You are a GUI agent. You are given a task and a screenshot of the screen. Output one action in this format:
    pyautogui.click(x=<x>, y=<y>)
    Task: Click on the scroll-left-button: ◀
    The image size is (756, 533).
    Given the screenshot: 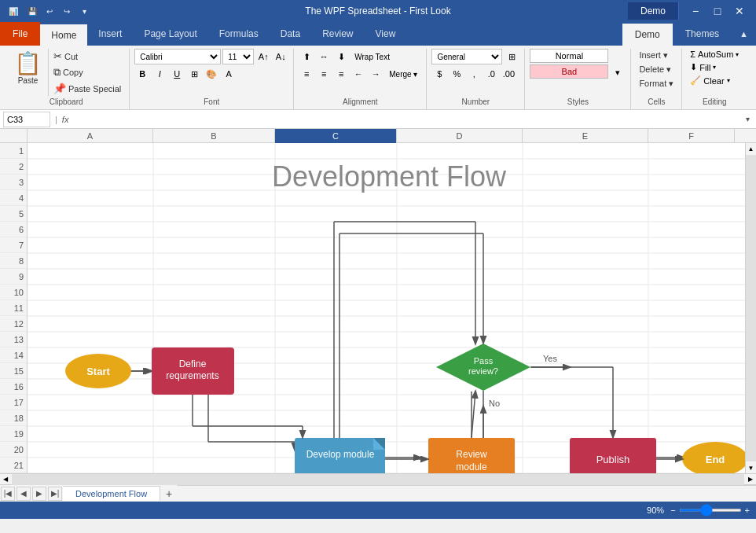 What is the action you would take?
    pyautogui.click(x=6, y=480)
    